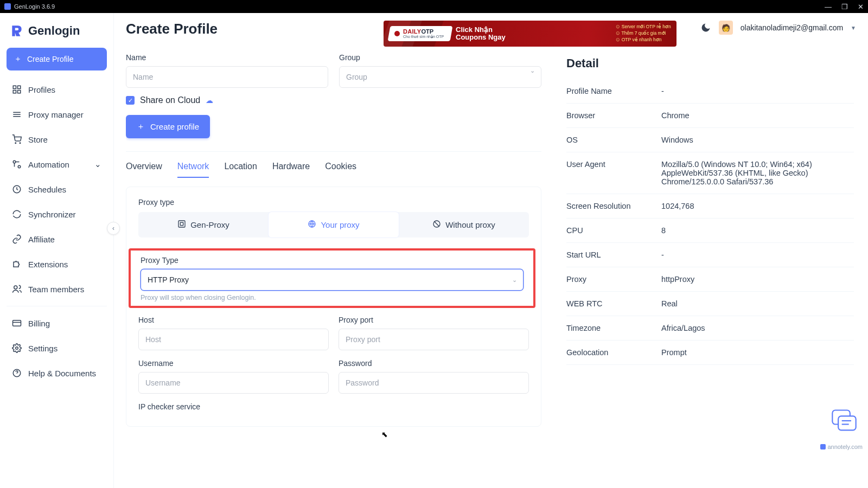 This screenshot has width=868, height=488. What do you see at coordinates (56, 214) in the screenshot?
I see `sidebar-item-synchronizer: Synchronizer` at bounding box center [56, 214].